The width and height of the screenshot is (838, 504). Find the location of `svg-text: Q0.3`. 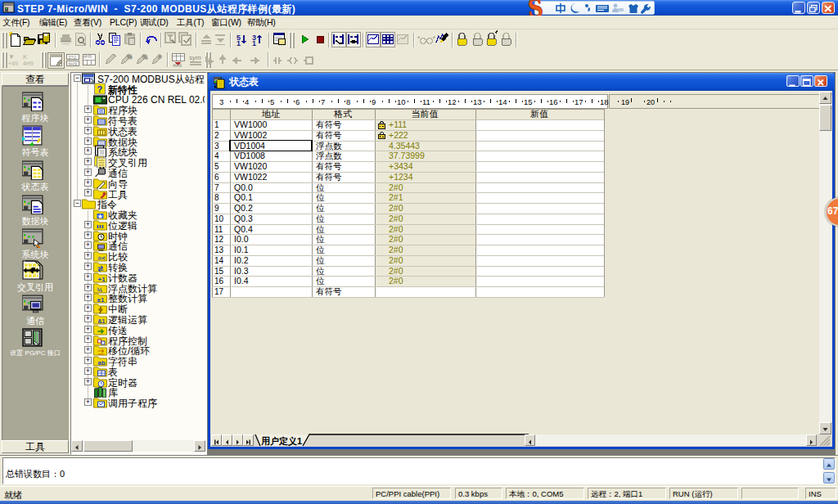

svg-text: Q0.3 is located at coordinates (244, 218).